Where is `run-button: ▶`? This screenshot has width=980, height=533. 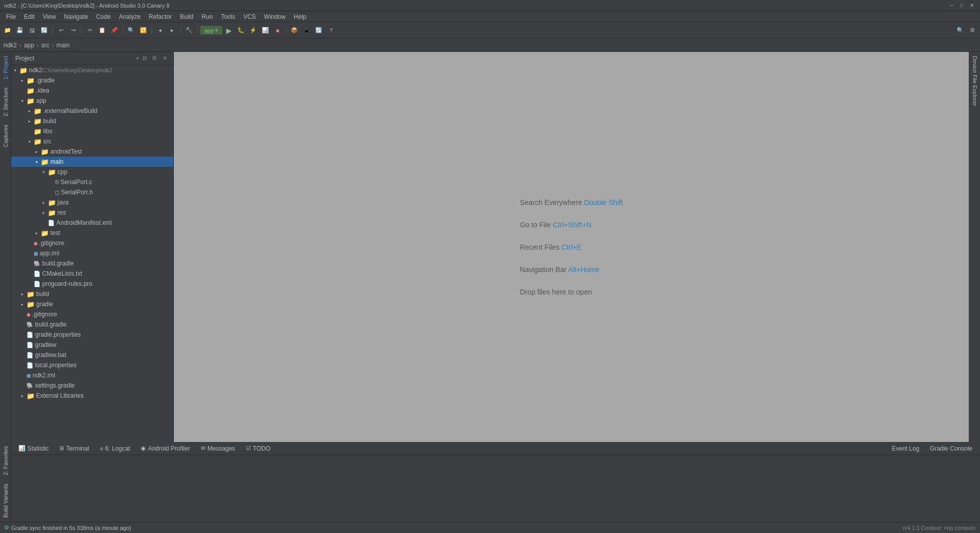 run-button: ▶ is located at coordinates (229, 31).